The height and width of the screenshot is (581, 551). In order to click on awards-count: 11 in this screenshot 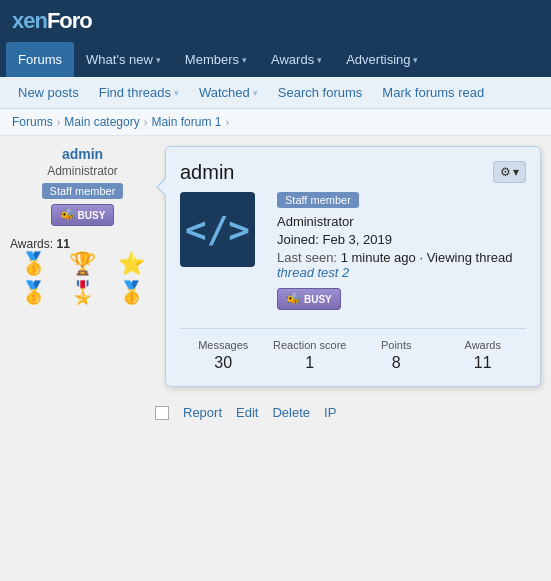, I will do `click(62, 244)`.